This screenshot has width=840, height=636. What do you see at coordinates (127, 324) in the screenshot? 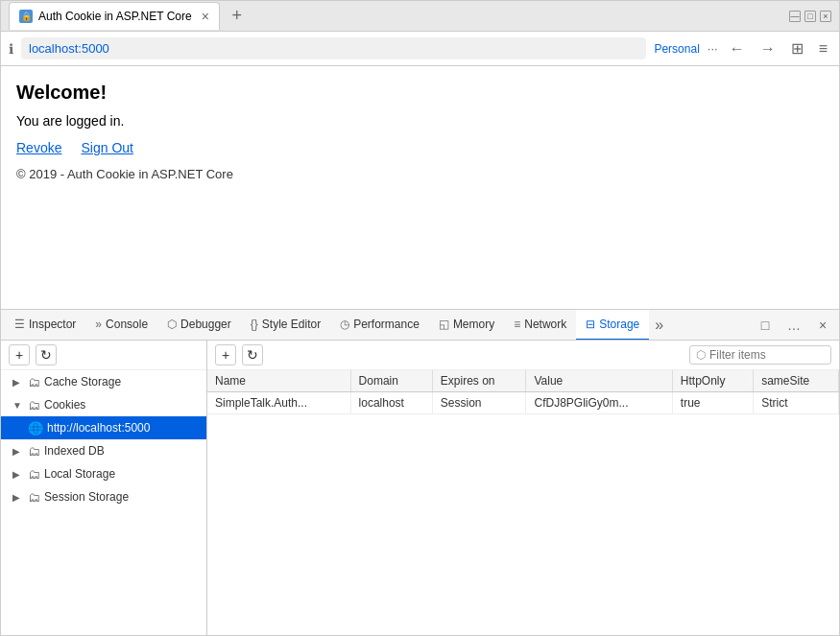
I see `tab-console-label: Console` at bounding box center [127, 324].